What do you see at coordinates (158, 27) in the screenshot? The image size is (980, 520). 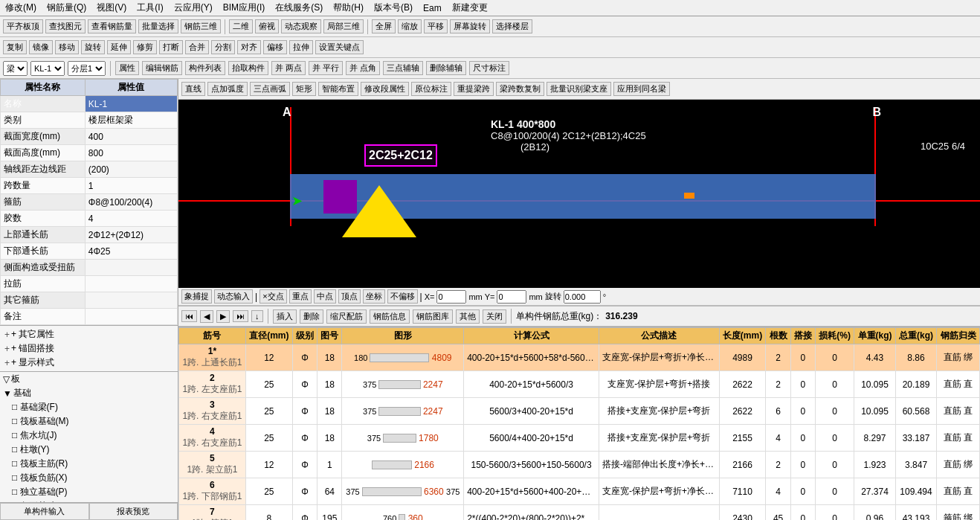 I see `btn-batch-select: 批量选择` at bounding box center [158, 27].